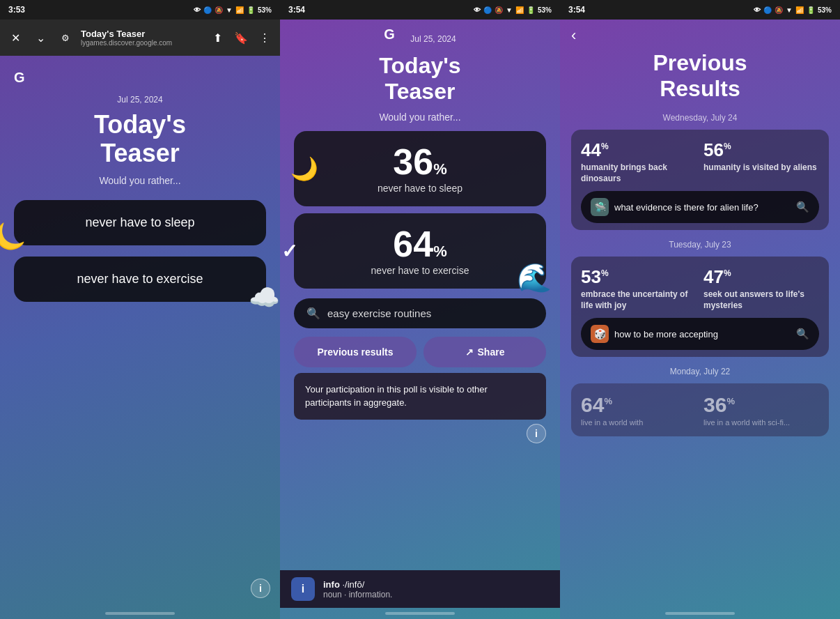 The width and height of the screenshot is (840, 619). What do you see at coordinates (303, 589) in the screenshot?
I see `dict-icon: i` at bounding box center [303, 589].